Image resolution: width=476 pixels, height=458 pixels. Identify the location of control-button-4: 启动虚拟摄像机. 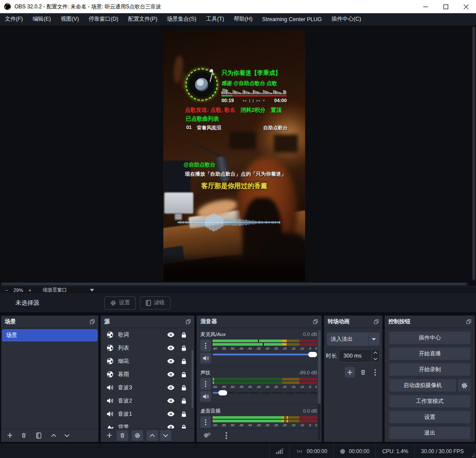
(423, 385).